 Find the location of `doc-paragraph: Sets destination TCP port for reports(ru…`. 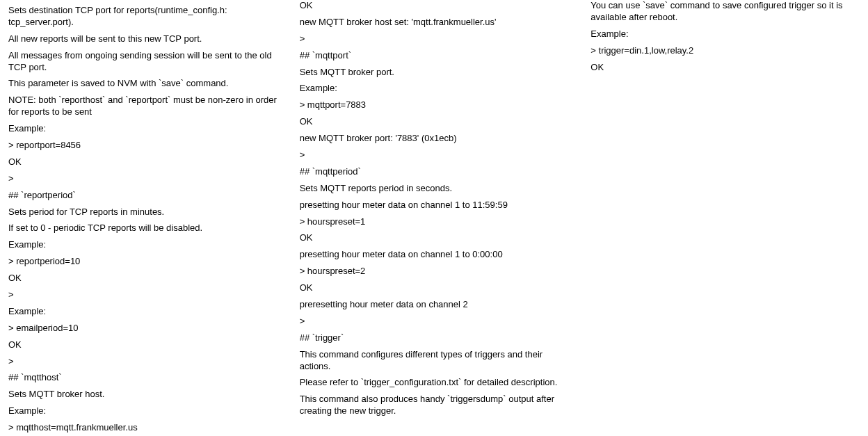

doc-paragraph: Sets destination TCP port for reports(ru… is located at coordinates (143, 17).